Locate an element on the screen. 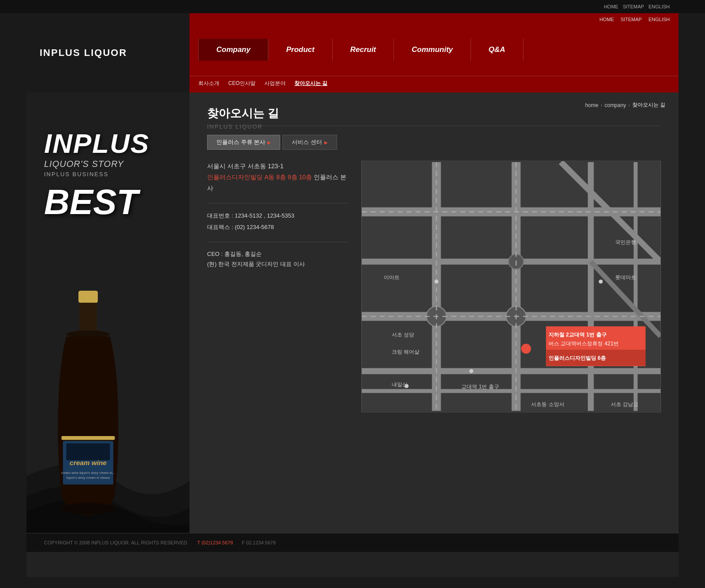 This screenshot has width=705, height=588. svg-text: 인플러스디자인빌딩 6층 is located at coordinates (577, 358).